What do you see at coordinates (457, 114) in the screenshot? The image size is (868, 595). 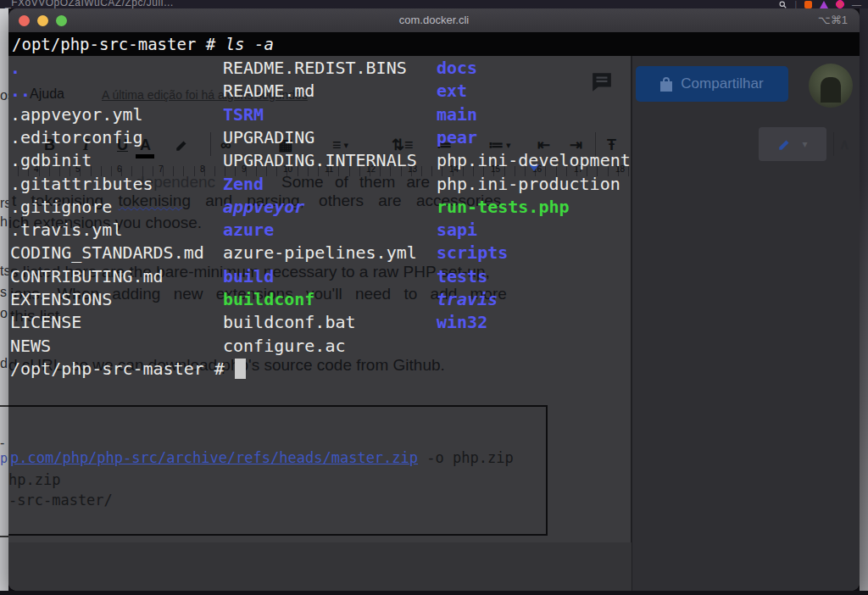 I see `file-entry: main` at bounding box center [457, 114].